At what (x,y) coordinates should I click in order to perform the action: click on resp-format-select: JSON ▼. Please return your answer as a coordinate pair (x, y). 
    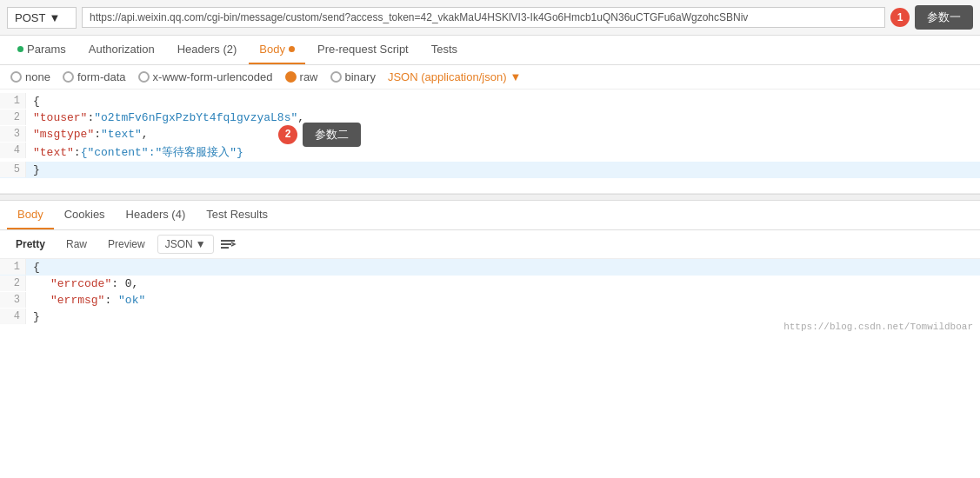
    Looking at the image, I should click on (186, 244).